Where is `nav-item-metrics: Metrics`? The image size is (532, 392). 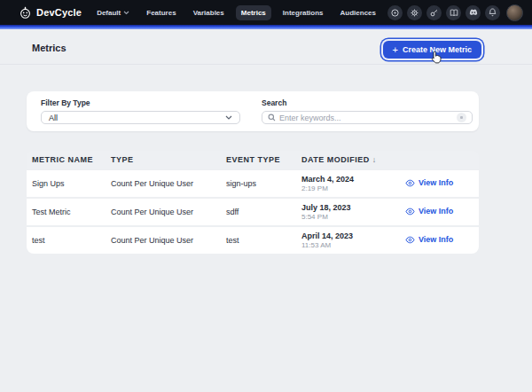 nav-item-metrics: Metrics is located at coordinates (254, 12).